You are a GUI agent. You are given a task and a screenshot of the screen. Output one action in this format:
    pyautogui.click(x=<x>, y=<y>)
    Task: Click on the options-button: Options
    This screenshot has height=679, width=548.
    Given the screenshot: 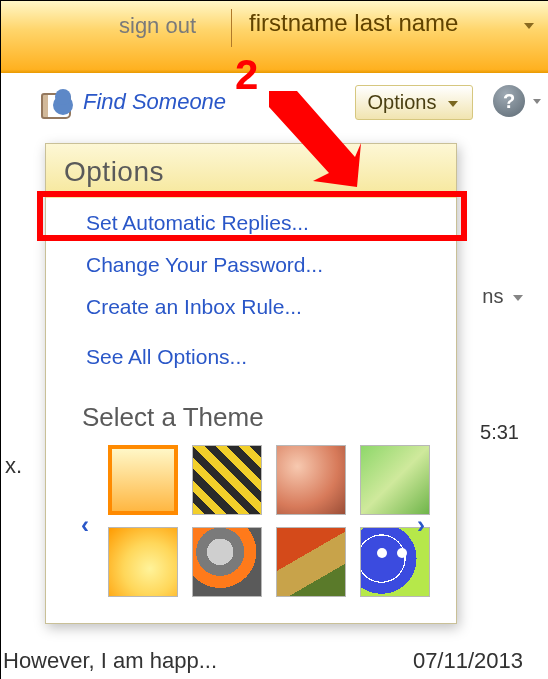 What is the action you would take?
    pyautogui.click(x=414, y=102)
    